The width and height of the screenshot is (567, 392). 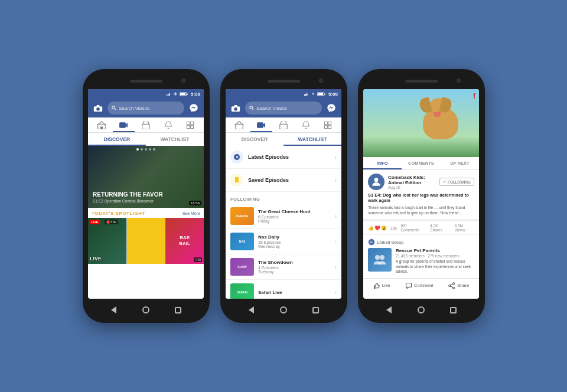 What do you see at coordinates (175, 139) in the screenshot?
I see `tab-watchlist-1: WATCHLIST` at bounding box center [175, 139].